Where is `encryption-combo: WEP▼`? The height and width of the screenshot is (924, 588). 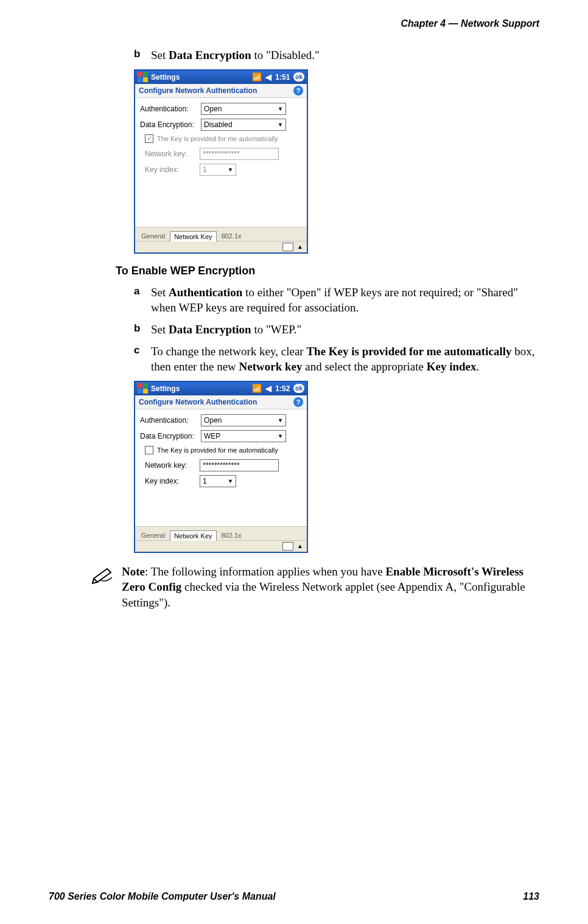 encryption-combo: WEP▼ is located at coordinates (243, 436).